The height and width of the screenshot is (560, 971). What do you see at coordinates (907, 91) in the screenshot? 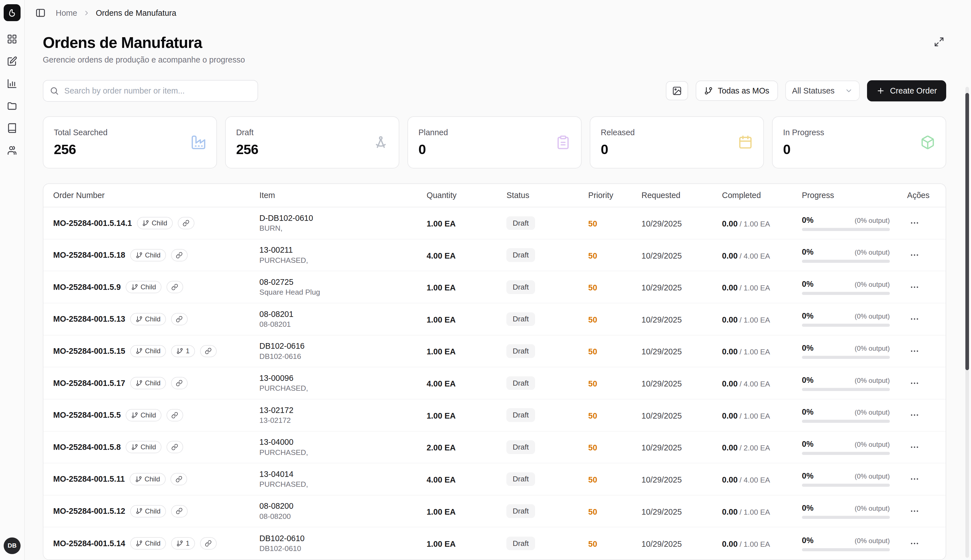
I see `create-order-button: Create Order` at bounding box center [907, 91].